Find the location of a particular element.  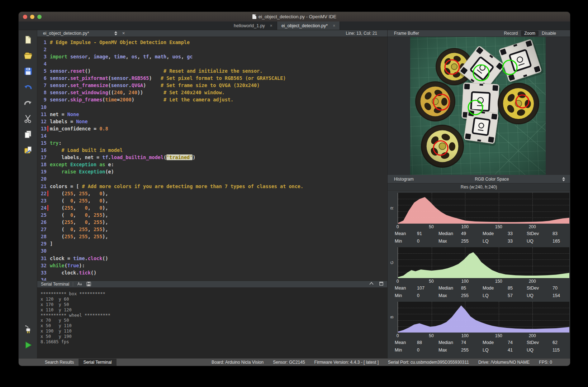

left-toolbar is located at coordinates (28, 194).